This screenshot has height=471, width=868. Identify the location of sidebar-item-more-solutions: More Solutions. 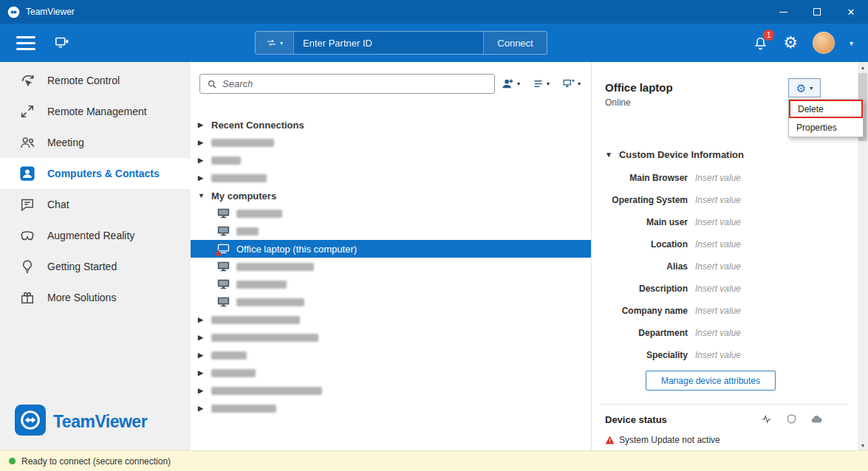
(95, 298).